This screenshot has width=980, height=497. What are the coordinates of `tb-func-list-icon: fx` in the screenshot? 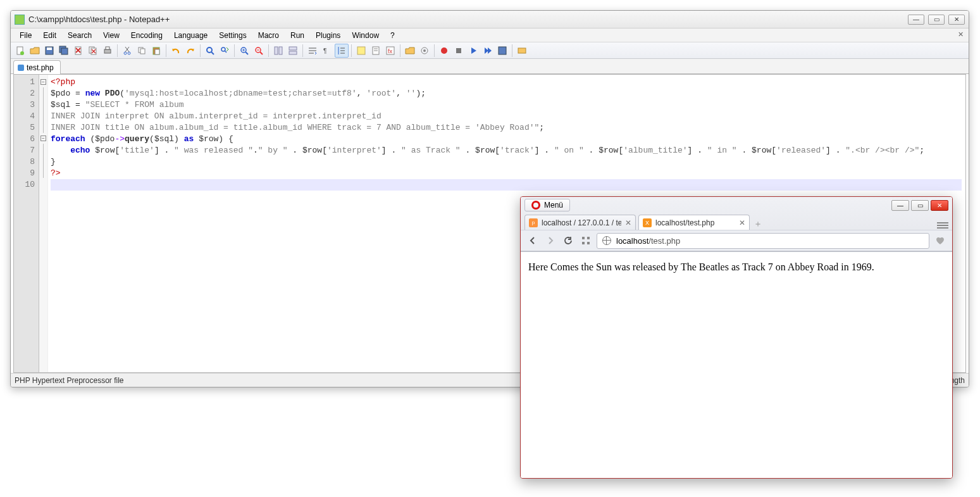 It's located at (390, 51).